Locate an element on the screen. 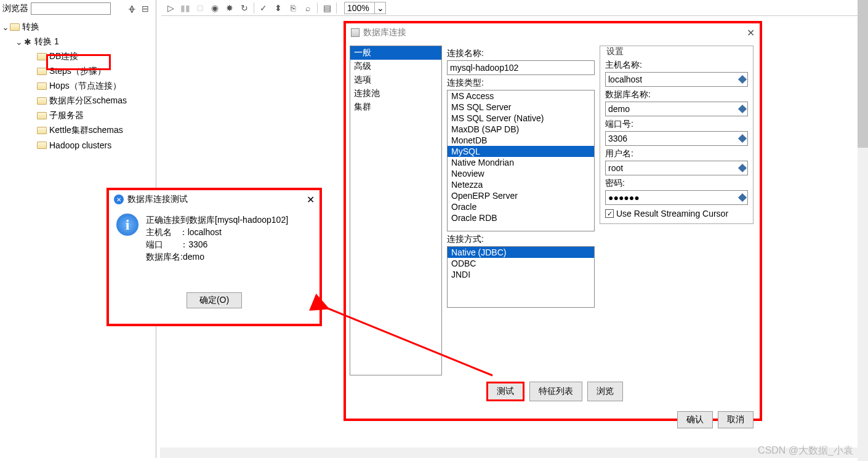 The height and width of the screenshot is (461, 868). tree-item-partitions: 数据库分区schemas is located at coordinates (78, 101).